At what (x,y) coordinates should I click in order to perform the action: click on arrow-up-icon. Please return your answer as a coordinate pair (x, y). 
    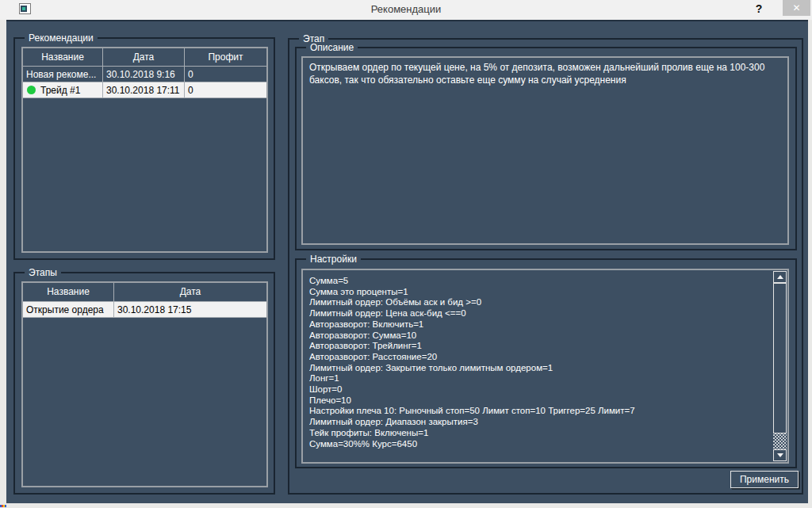
    Looking at the image, I should click on (780, 277).